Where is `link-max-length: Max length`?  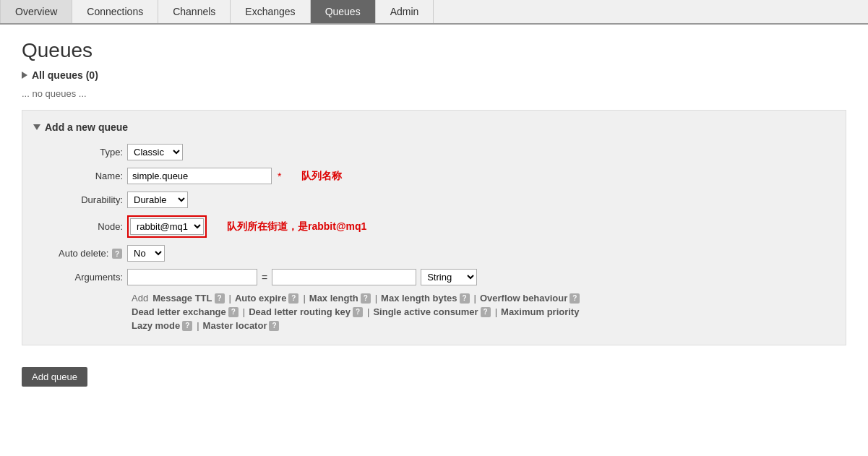 link-max-length: Max length is located at coordinates (334, 298).